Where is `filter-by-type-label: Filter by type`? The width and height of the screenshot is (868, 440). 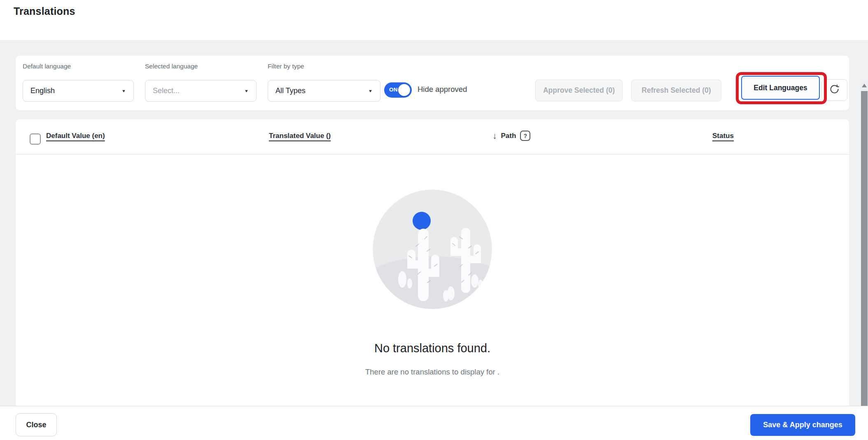
filter-by-type-label: Filter by type is located at coordinates (286, 66).